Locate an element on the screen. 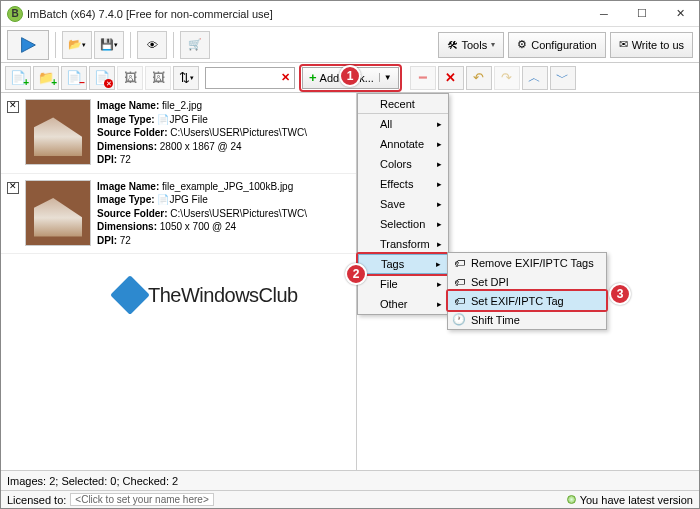  run-button is located at coordinates (28, 45).